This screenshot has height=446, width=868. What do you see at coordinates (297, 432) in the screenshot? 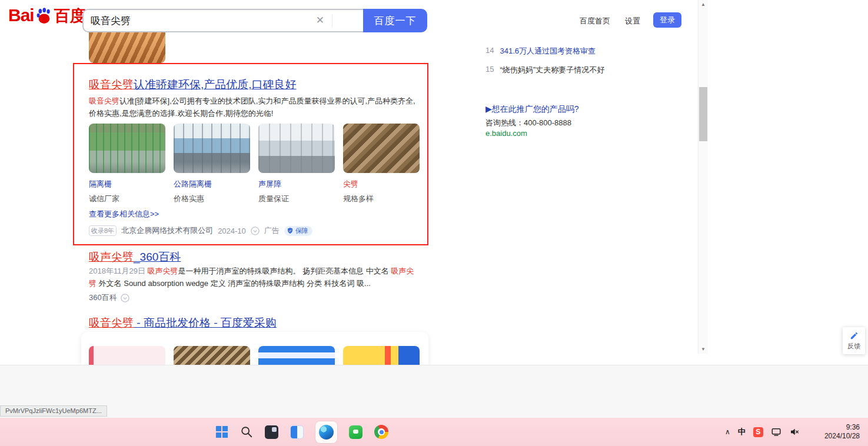
I see `blue-white-panels-icon` at bounding box center [297, 432].